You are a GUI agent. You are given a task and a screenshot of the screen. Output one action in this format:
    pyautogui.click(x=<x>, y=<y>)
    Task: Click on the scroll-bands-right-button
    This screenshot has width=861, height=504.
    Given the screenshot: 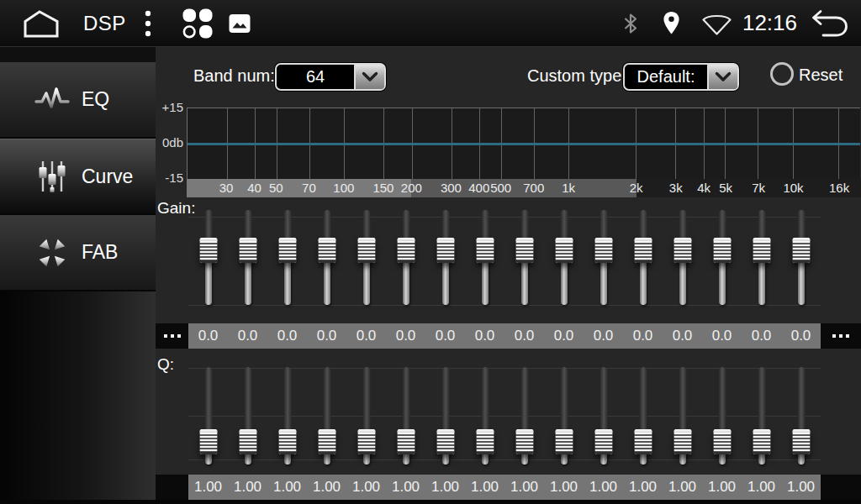 What is the action you would take?
    pyautogui.click(x=841, y=336)
    